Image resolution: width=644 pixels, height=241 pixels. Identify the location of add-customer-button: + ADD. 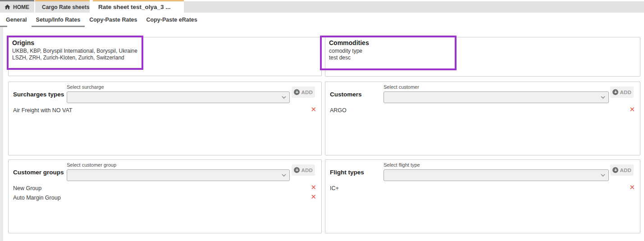
(622, 92).